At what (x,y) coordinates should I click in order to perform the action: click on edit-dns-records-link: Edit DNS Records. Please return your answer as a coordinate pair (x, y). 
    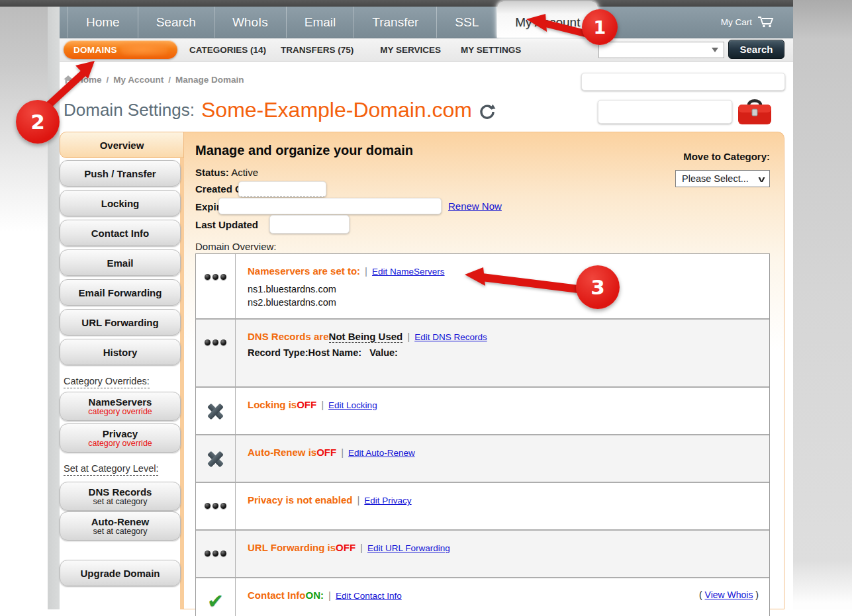
    Looking at the image, I should click on (451, 337).